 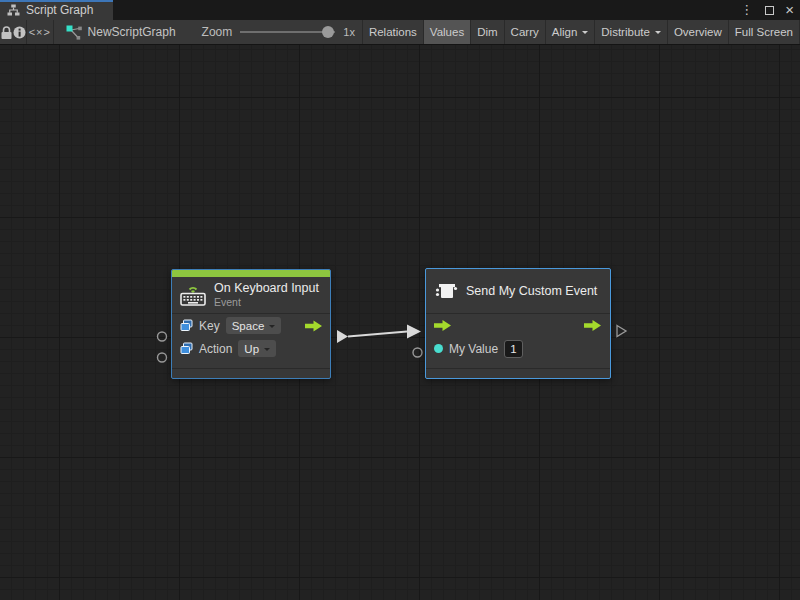 I want to click on zoom-slider-handle, so click(x=328, y=32).